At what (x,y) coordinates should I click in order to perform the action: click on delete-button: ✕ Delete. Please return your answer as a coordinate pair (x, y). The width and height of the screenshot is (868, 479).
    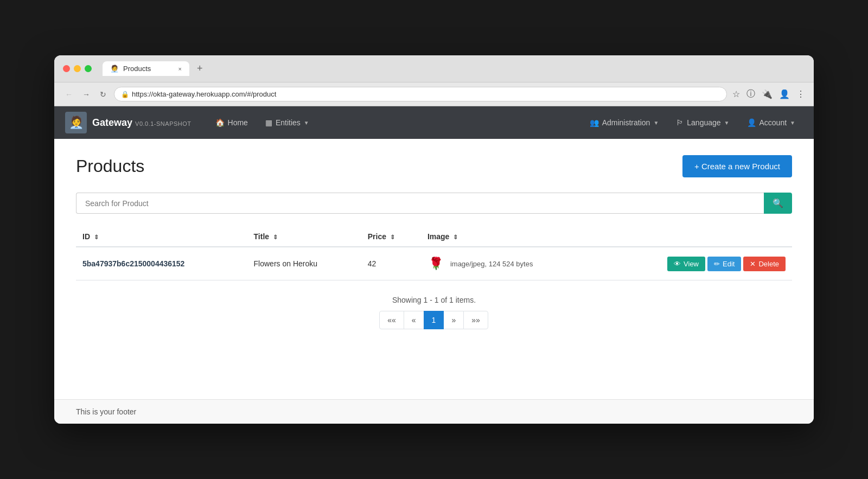
    Looking at the image, I should click on (764, 264).